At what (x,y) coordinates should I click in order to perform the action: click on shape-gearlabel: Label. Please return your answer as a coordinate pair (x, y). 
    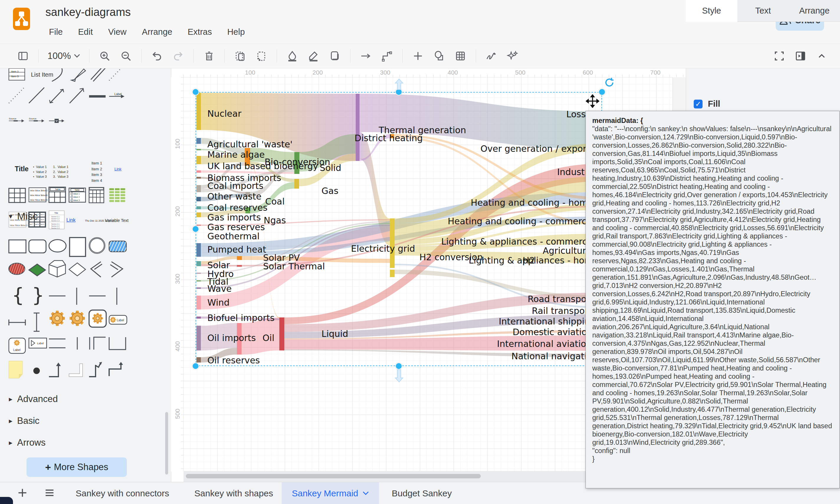
    Looking at the image, I should click on (118, 320).